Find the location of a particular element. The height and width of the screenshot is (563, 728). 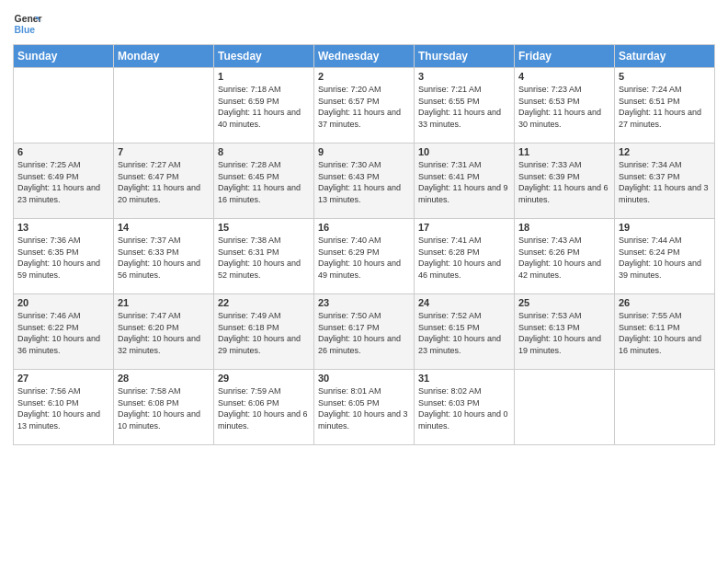

day-number: 31 is located at coordinates (464, 378).